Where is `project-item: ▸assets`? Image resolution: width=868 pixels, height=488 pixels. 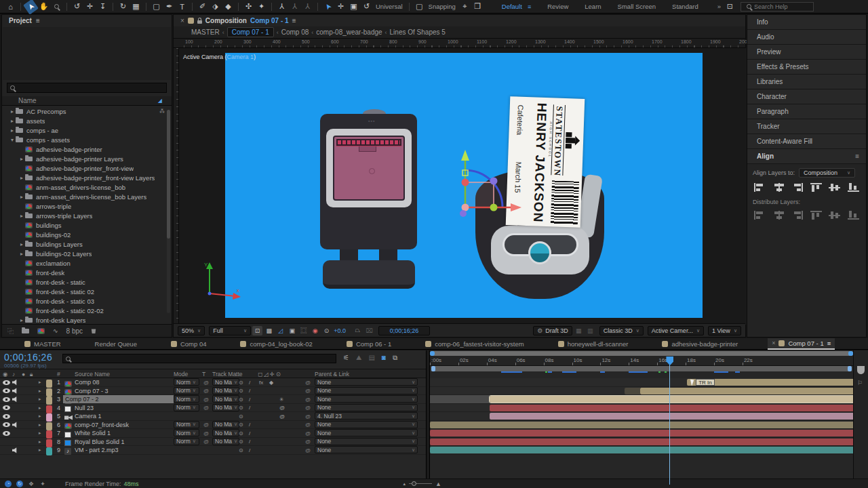 project-item: ▸assets is located at coordinates (85, 121).